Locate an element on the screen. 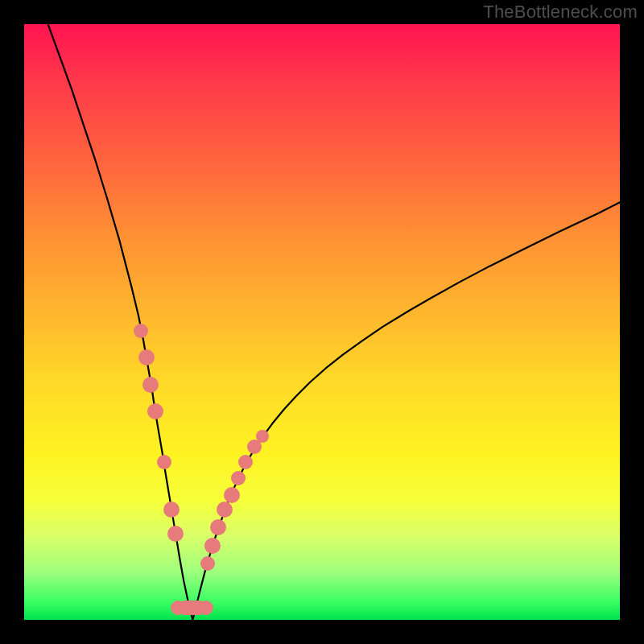 The height and width of the screenshot is (644, 644). attribution-label: TheBottleneck.com is located at coordinates (560, 12).